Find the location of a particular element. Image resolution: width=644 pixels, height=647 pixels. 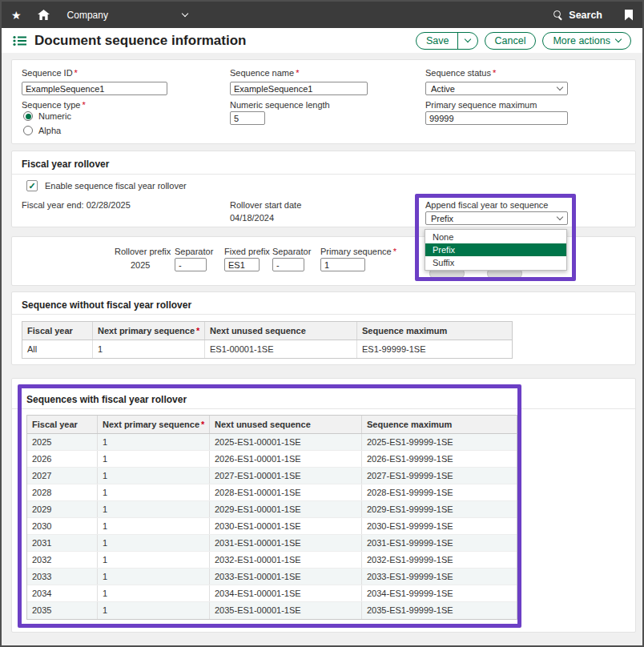

table-cell: 2029-ES1-00001-1SE is located at coordinates (286, 509).